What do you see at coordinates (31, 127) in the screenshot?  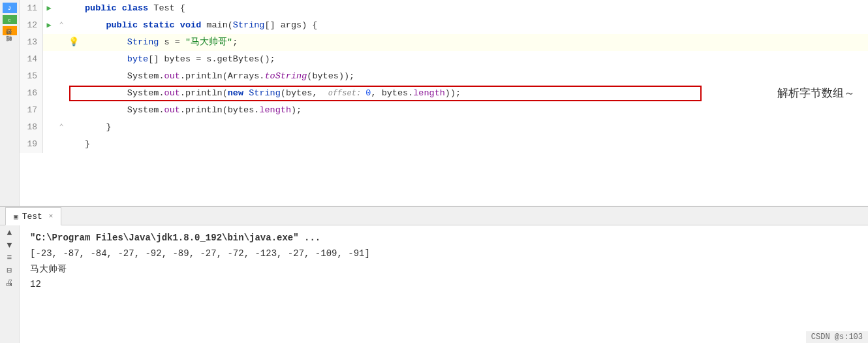 I see `line-number-18: 18` at bounding box center [31, 127].